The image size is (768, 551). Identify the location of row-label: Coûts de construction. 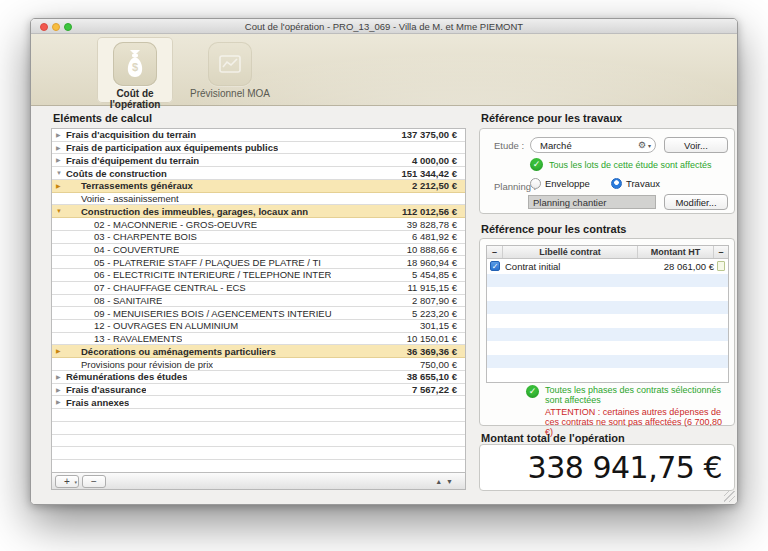
(110, 174).